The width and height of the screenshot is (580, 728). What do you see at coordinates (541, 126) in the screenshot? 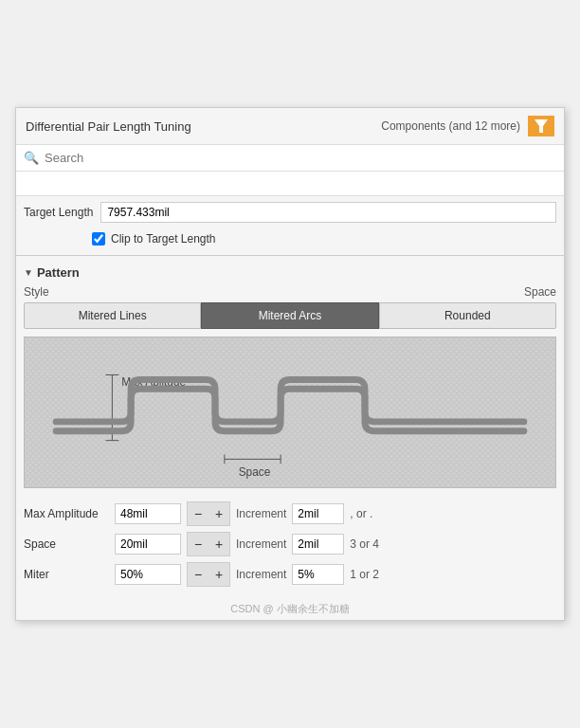
I see `filter-button` at bounding box center [541, 126].